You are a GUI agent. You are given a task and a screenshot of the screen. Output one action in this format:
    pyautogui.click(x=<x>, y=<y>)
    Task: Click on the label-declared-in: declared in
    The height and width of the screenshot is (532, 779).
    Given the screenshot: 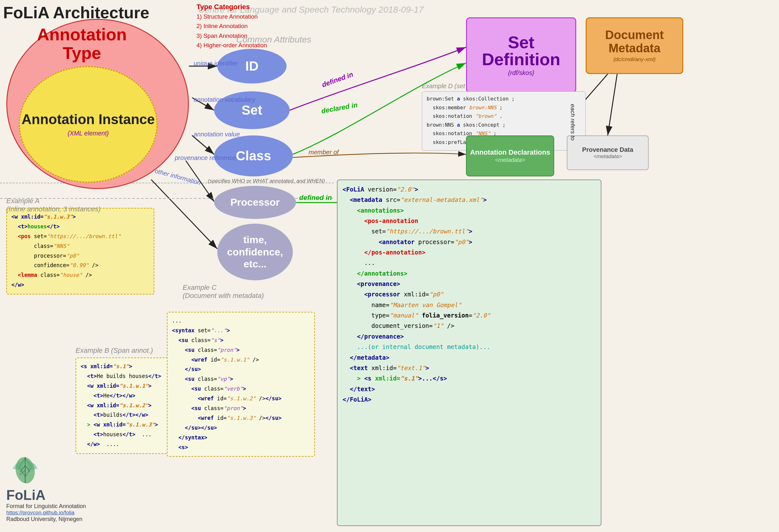 What is the action you would take?
    pyautogui.click(x=340, y=108)
    